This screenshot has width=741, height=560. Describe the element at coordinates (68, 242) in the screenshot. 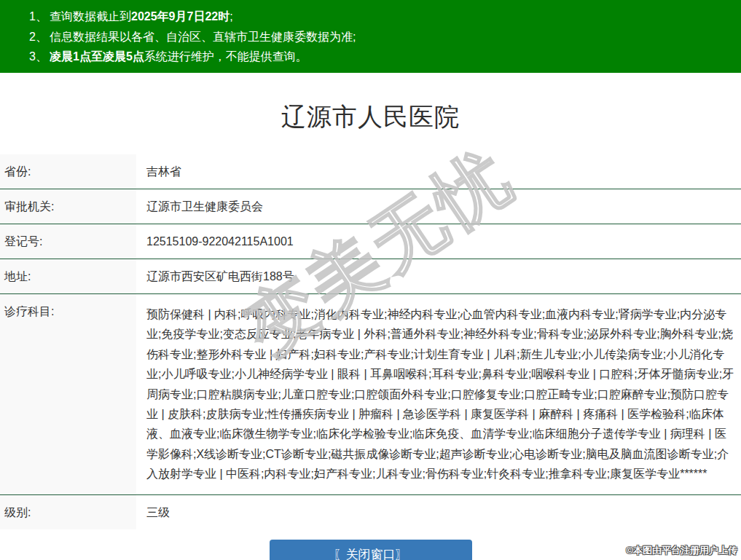

I see `row-label: 登记号:` at that location.